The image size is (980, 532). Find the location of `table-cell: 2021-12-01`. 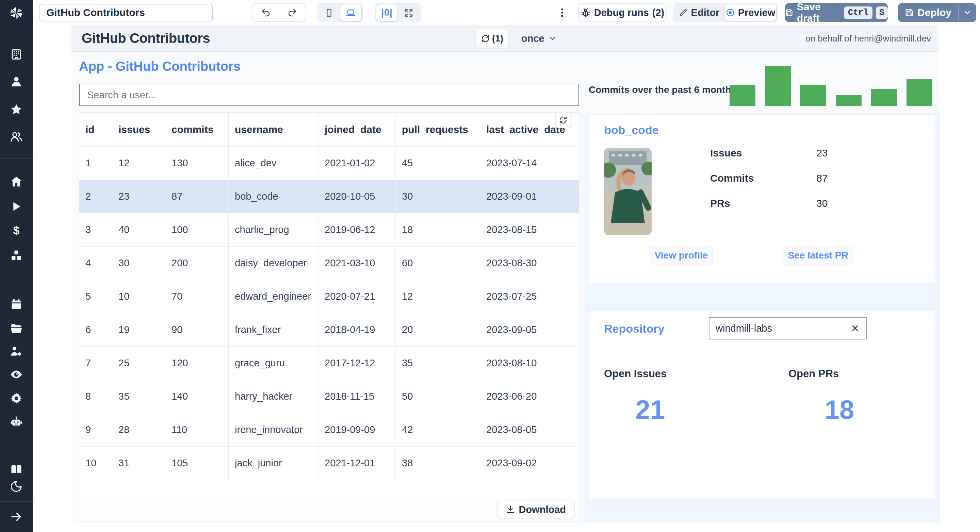

table-cell: 2021-12-01 is located at coordinates (357, 463).